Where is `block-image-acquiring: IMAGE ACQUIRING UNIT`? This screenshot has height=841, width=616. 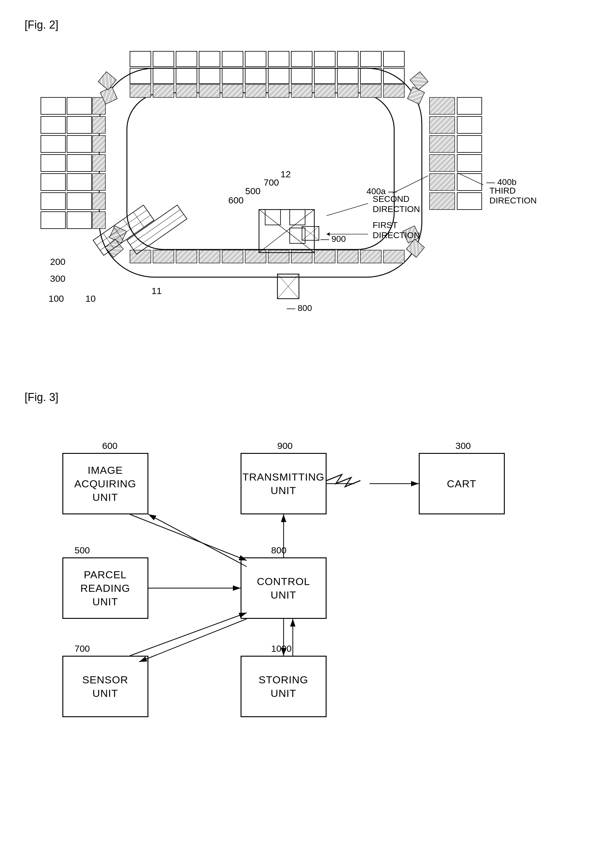 block-image-acquiring: IMAGE ACQUIRING UNIT is located at coordinates (105, 483).